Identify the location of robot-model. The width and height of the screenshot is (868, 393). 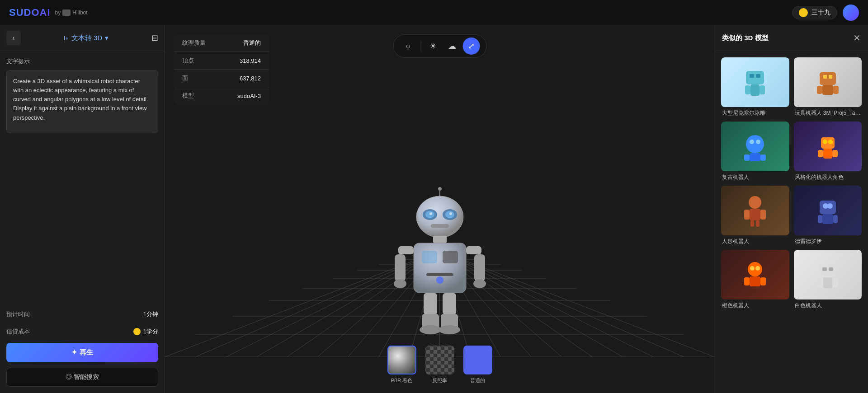
(440, 262).